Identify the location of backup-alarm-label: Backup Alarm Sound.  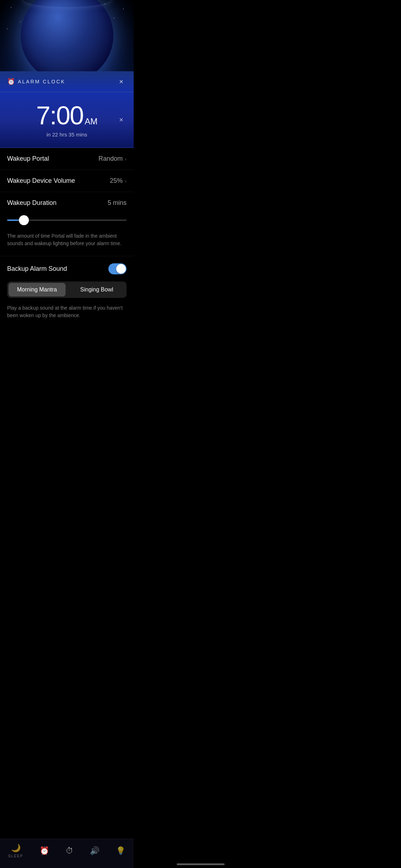
(37, 269).